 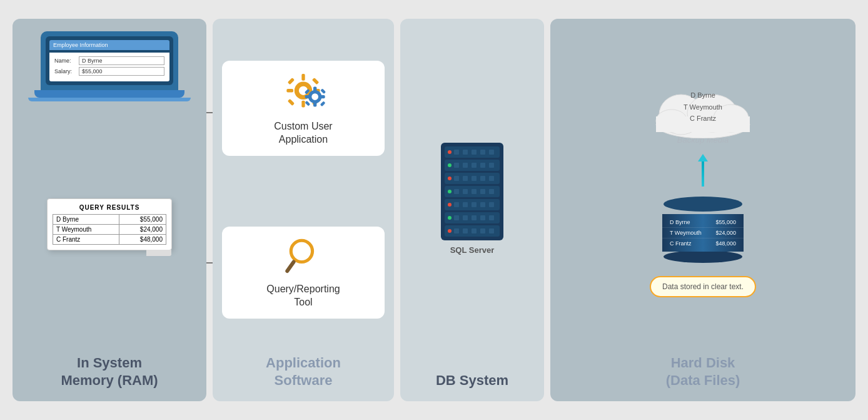 I want to click on table-row: C Frantz $48,000, so click(x=110, y=240).